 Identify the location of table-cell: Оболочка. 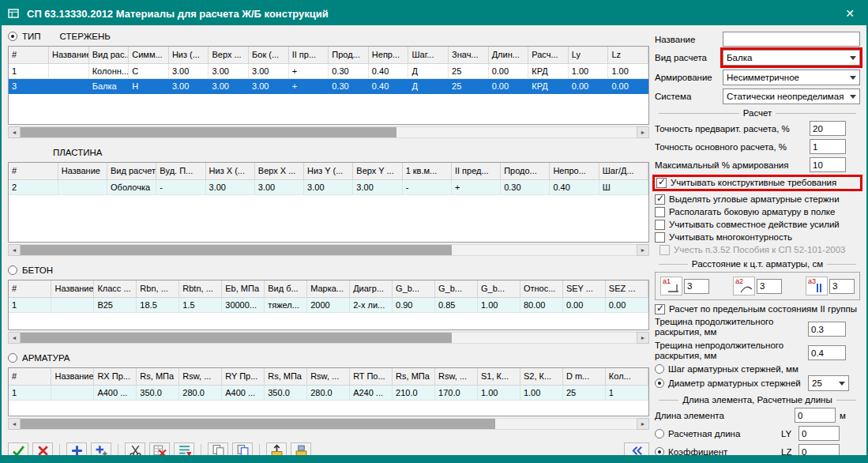
(132, 186).